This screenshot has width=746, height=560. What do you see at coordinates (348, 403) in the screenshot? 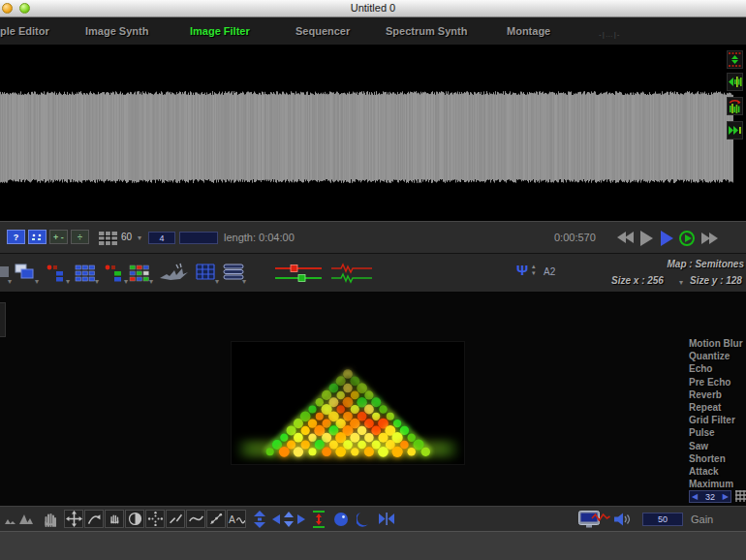
I see `filter-image-canvas` at bounding box center [348, 403].